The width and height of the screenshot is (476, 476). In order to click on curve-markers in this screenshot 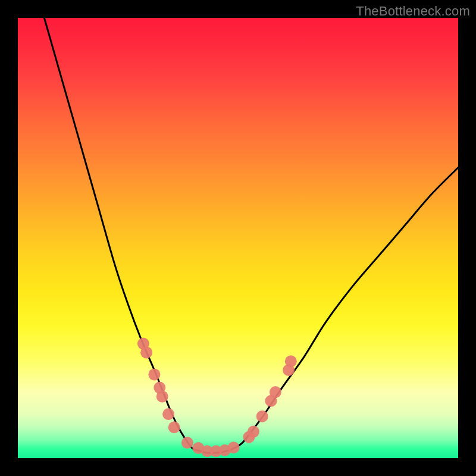, I will do `click(217, 397)`.